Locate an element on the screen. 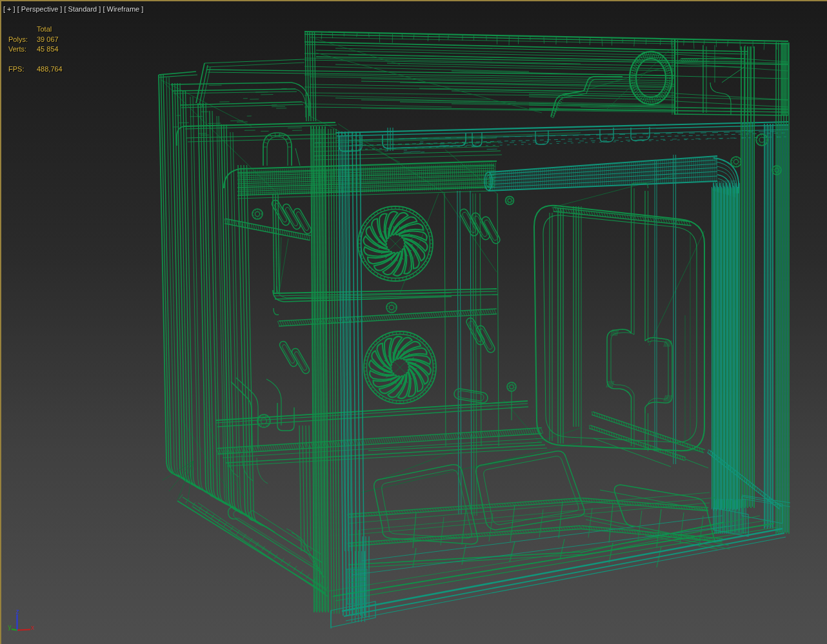  svg-text: x is located at coordinates (32, 628).